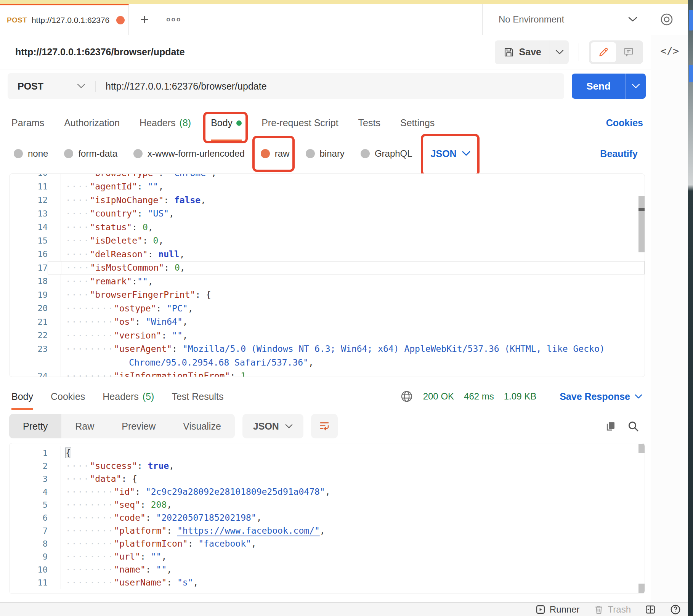 Image resolution: width=693 pixels, height=616 pixels. Describe the element at coordinates (633, 426) in the screenshot. I see `search-response-icon` at that location.